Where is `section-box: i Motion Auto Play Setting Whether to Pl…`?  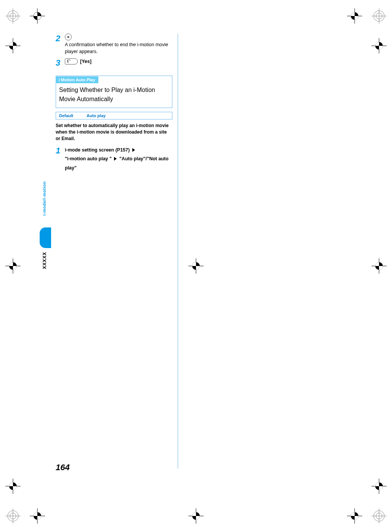
section-box: i Motion Auto Play Setting Whether to Pl… is located at coordinates (114, 92).